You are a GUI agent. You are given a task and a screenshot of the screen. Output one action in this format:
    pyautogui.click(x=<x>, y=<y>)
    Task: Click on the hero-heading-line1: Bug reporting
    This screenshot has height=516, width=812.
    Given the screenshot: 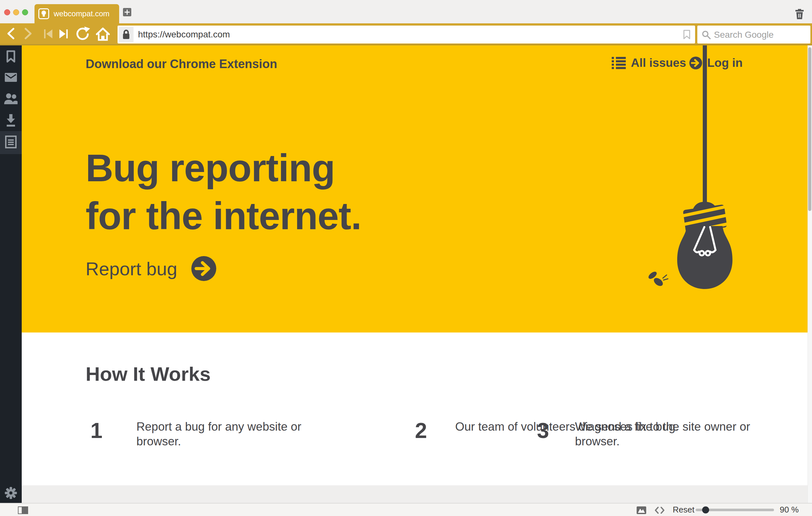 What is the action you would take?
    pyautogui.click(x=223, y=168)
    